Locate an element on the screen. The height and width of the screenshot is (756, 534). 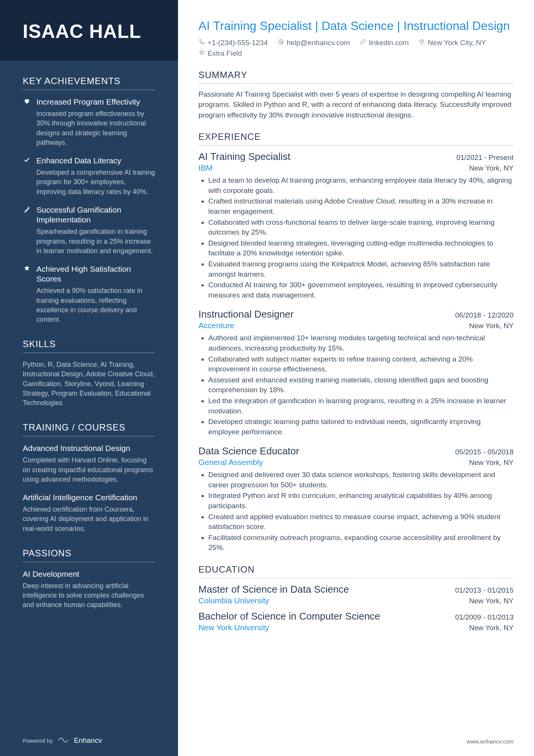
star-icon is located at coordinates (27, 268).